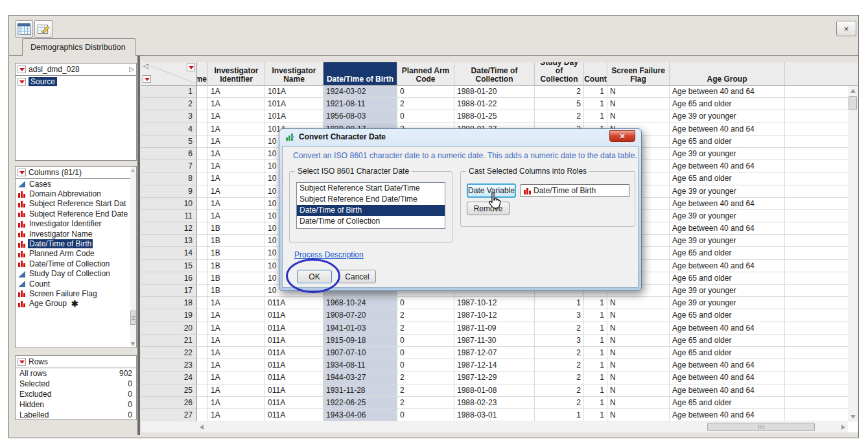 Image resolution: width=868 pixels, height=448 pixels. What do you see at coordinates (426, 403) in the screenshot?
I see `cell-arm: 2` at bounding box center [426, 403].